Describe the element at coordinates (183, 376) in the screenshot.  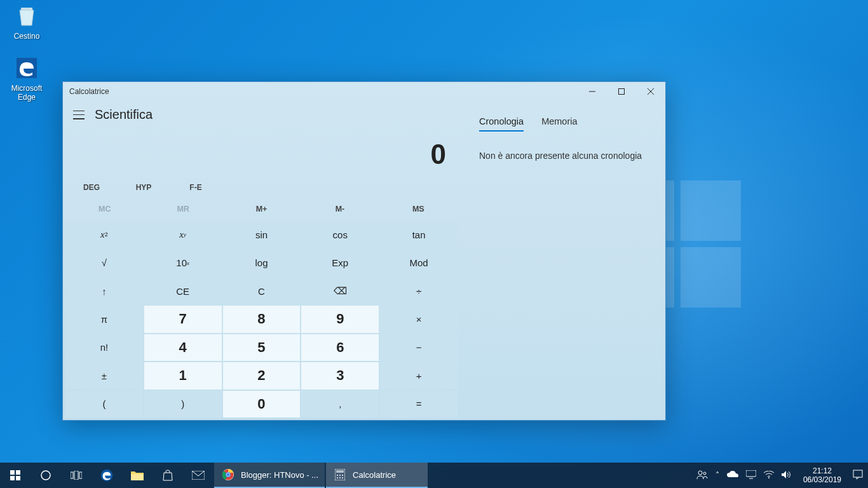
I see `key-1: 1` at that location.